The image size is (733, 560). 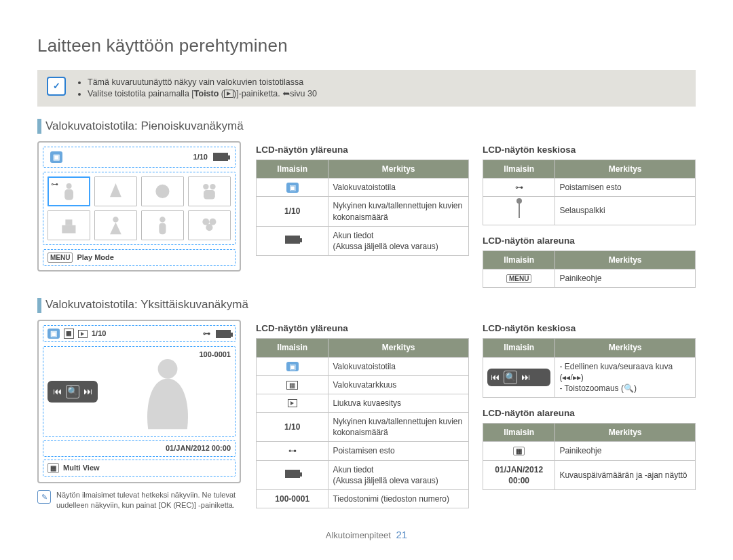 What do you see at coordinates (73, 392) in the screenshot?
I see `zoom-icon: 🔍` at bounding box center [73, 392].